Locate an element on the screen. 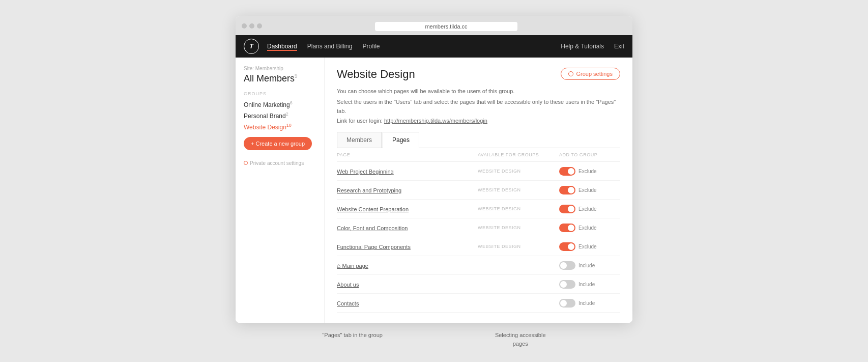 This screenshot has height=362, width=868. browser-chrome is located at coordinates (434, 25).